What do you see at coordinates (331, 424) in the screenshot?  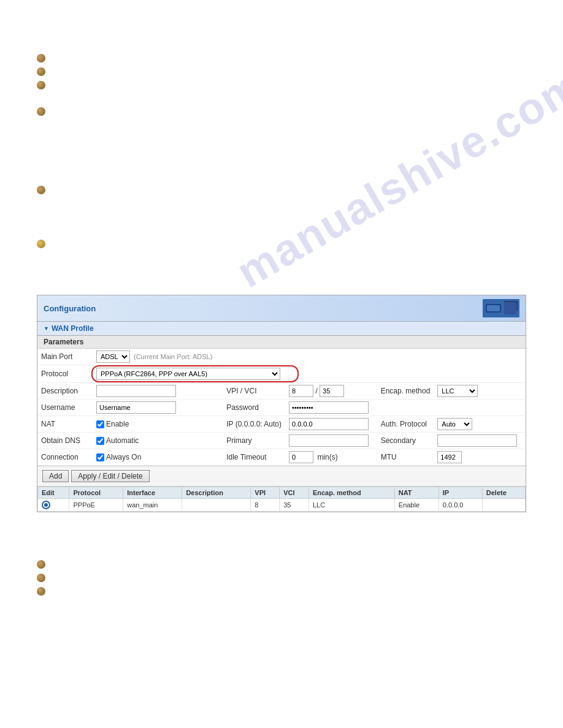 I see `ip-cell` at bounding box center [331, 424].